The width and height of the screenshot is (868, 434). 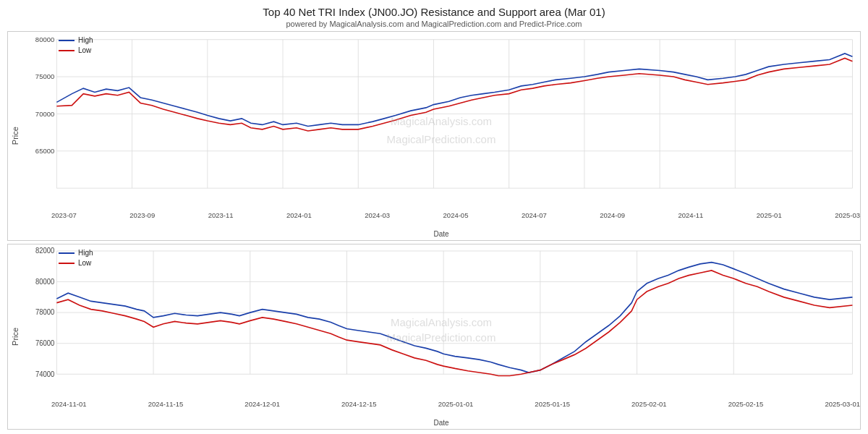 I want to click on chart2-x-label-1: 2024-11-15, so click(x=166, y=404).